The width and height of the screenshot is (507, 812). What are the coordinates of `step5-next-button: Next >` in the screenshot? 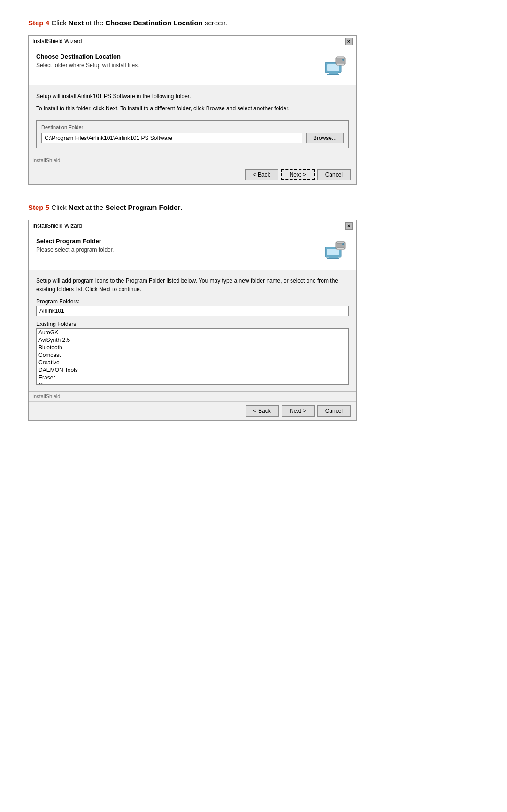 It's located at (298, 411).